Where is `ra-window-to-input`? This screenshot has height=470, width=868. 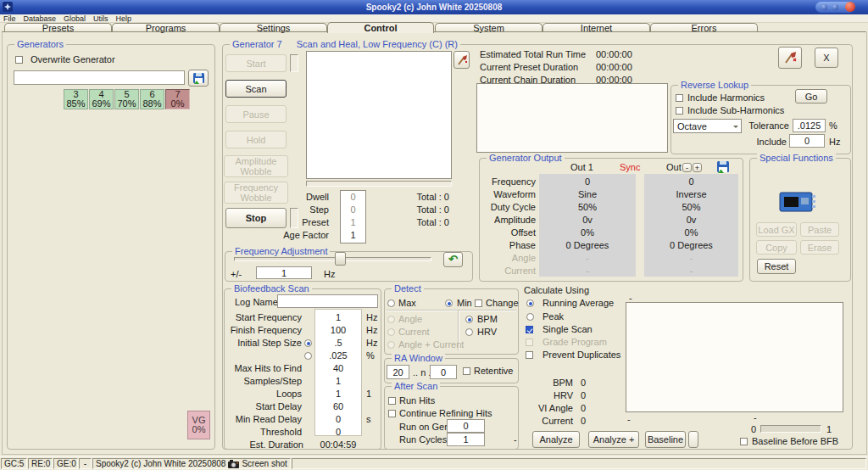
ra-window-to-input is located at coordinates (443, 372).